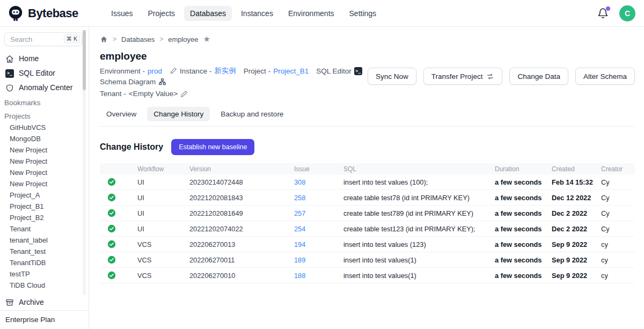 Image resolution: width=644 pixels, height=329 pixels. I want to click on version-cell: 202206270011, so click(241, 260).